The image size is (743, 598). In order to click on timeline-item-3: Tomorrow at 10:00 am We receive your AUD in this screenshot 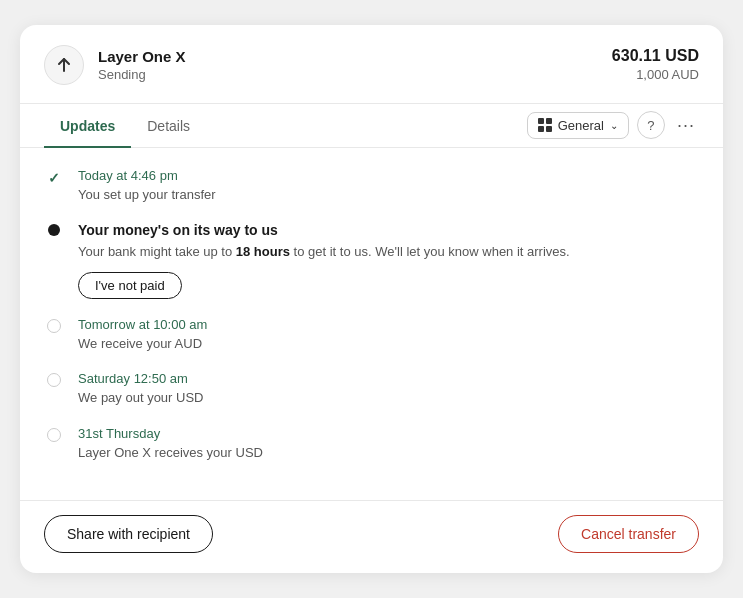, I will do `click(372, 336)`.